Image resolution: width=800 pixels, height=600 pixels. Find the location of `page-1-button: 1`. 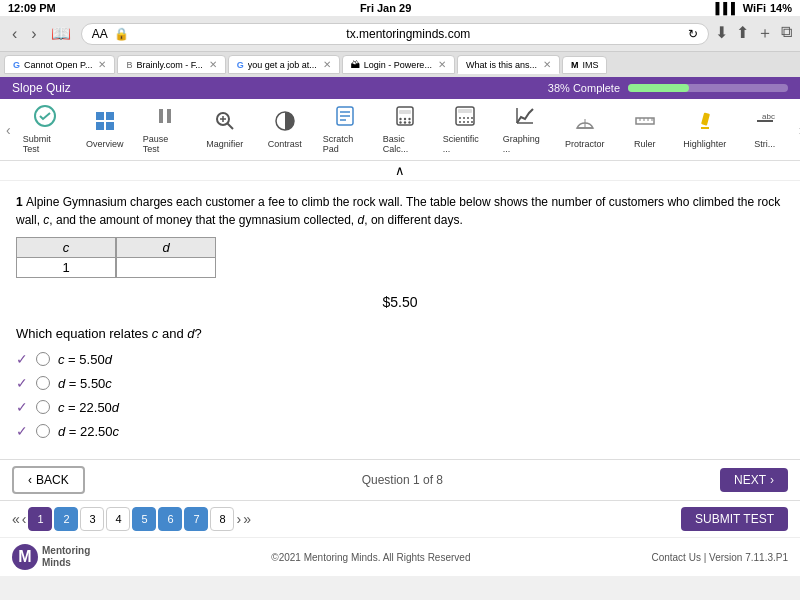

page-1-button: 1 is located at coordinates (40, 519).